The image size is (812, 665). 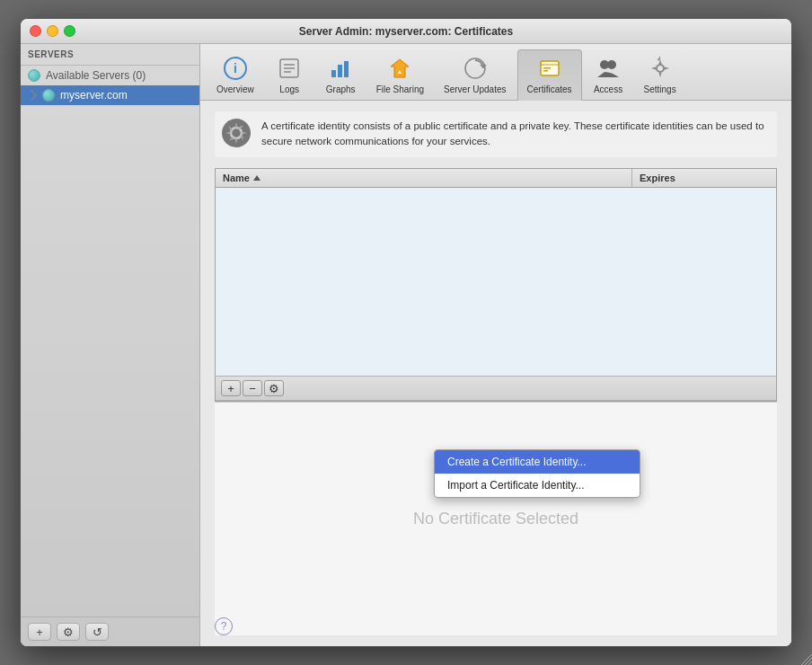 What do you see at coordinates (401, 75) in the screenshot?
I see `toolbar-item-file-sharing: ▲ File Sharing` at bounding box center [401, 75].